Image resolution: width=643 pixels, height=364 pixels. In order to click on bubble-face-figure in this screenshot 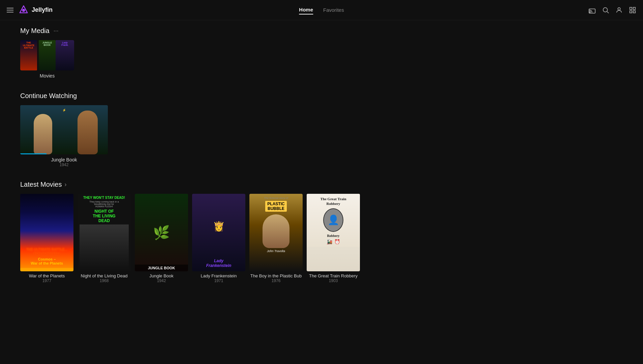, I will do `click(276, 231)`.